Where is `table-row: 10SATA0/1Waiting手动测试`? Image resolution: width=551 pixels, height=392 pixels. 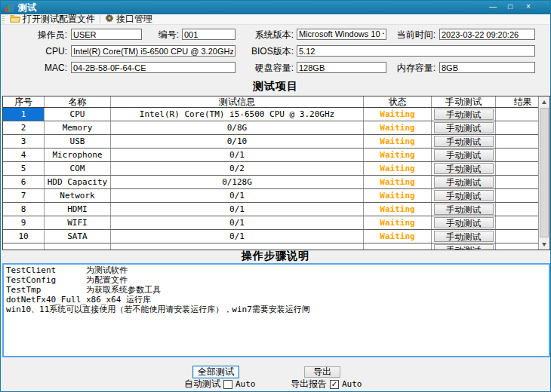
table-row: 10SATA0/1Waiting手动测试 is located at coordinates (276, 237).